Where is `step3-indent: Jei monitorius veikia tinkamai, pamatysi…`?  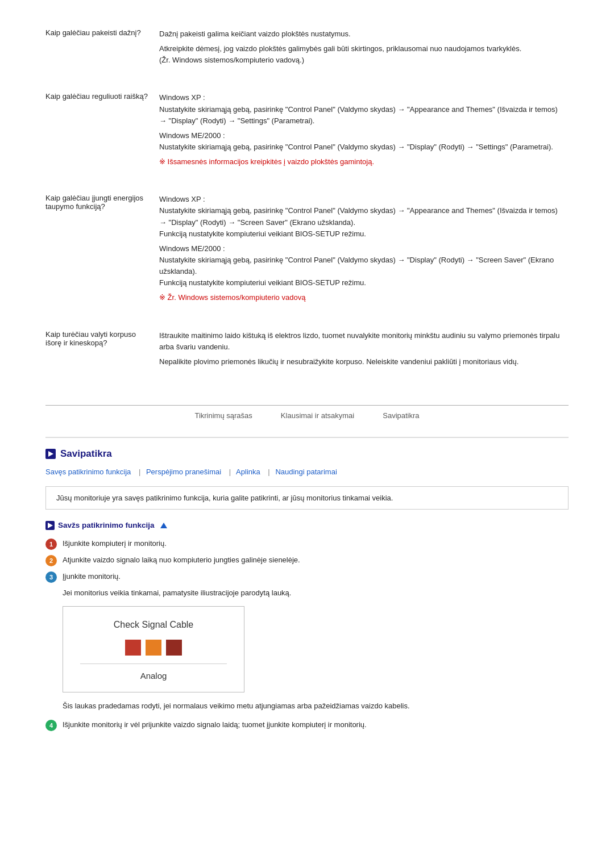
step3-indent: Jei monitorius veikia tinkamai, pamatysi… is located at coordinates (316, 593).